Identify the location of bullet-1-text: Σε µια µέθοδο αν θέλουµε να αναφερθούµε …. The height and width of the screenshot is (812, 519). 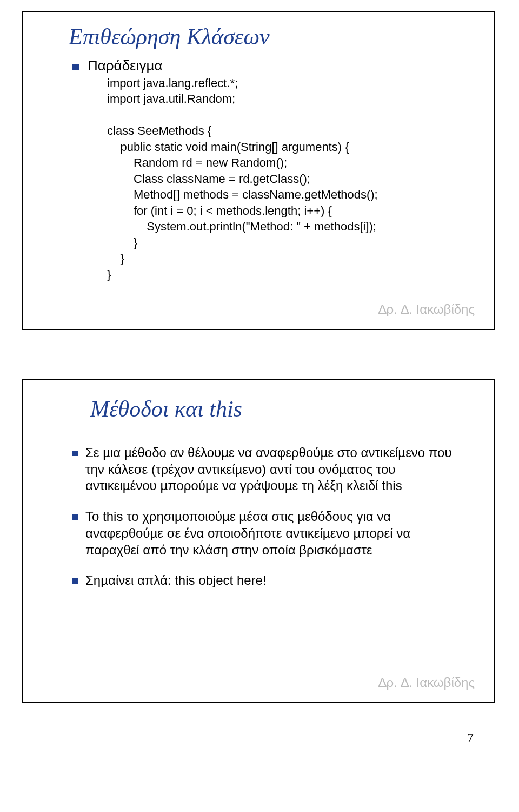
(272, 470).